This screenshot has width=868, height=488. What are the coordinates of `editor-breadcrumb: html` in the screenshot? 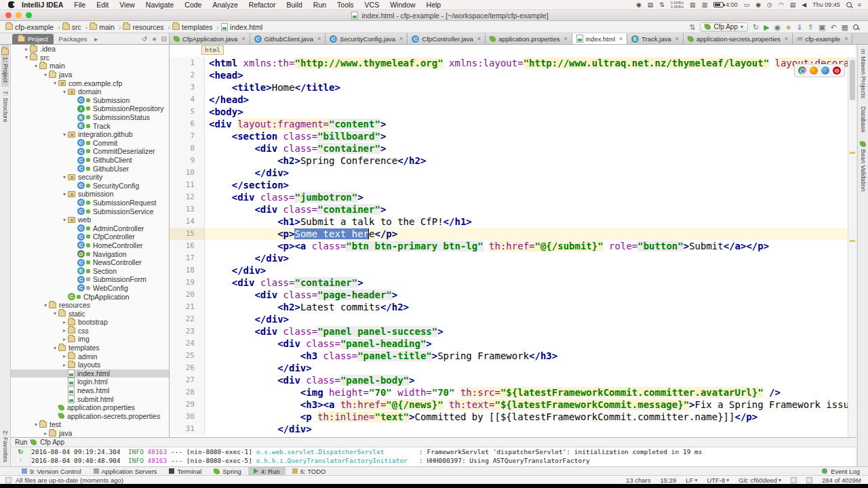 It's located at (213, 50).